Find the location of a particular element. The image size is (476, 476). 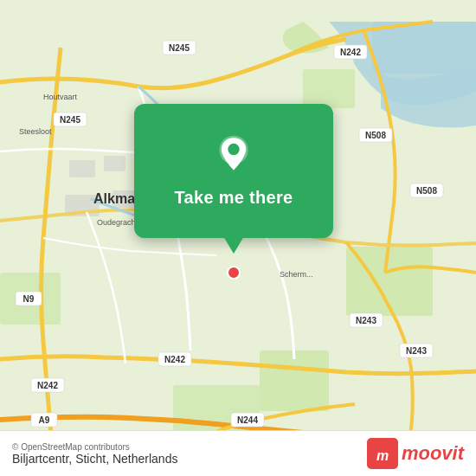

location-pin-icon is located at coordinates (234, 156).